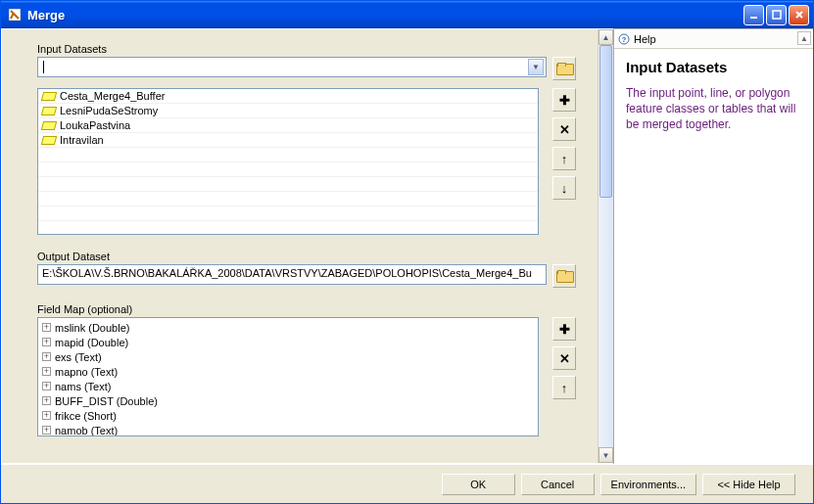 The width and height of the screenshot is (814, 504). I want to click on cancel-button: Cancel, so click(558, 484).